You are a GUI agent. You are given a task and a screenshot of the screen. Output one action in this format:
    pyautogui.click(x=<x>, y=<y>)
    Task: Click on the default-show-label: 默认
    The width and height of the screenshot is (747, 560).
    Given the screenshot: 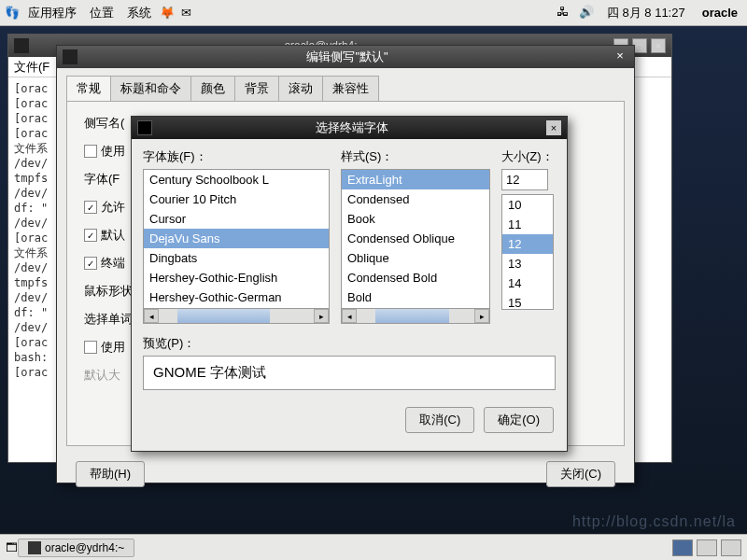 What is the action you would take?
    pyautogui.click(x=113, y=235)
    